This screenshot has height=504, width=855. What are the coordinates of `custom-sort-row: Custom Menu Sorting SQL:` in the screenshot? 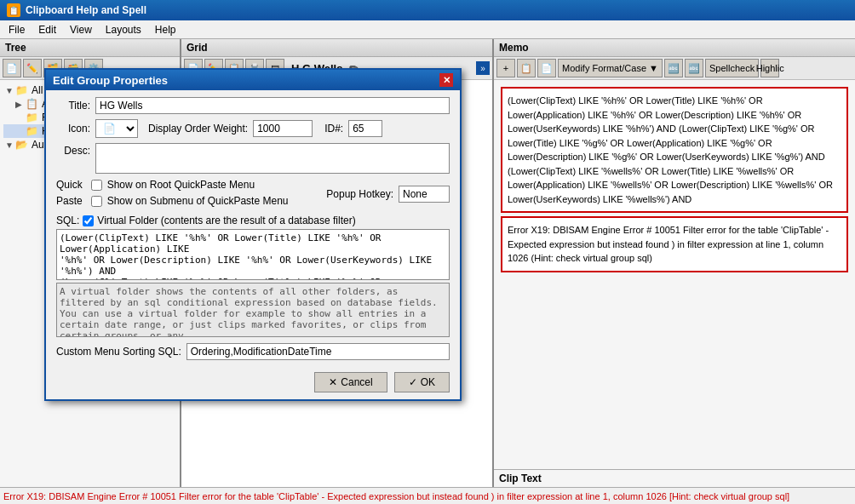 It's located at (253, 352).